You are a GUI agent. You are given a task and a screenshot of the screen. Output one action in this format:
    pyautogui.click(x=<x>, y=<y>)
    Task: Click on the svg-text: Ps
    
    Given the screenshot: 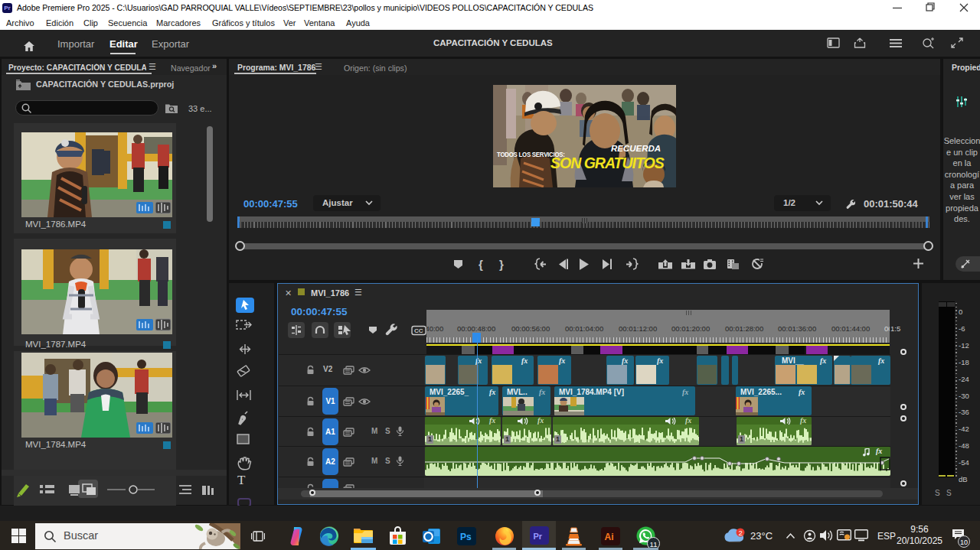 What is the action you would take?
    pyautogui.click(x=466, y=537)
    